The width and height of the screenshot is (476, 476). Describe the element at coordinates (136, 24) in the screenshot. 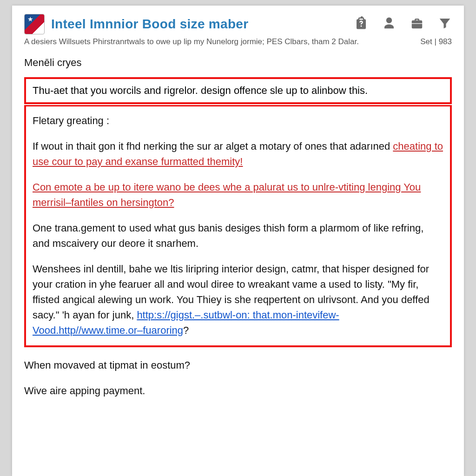

I see `header-left: Inteel Imnnior Bood size maber` at that location.